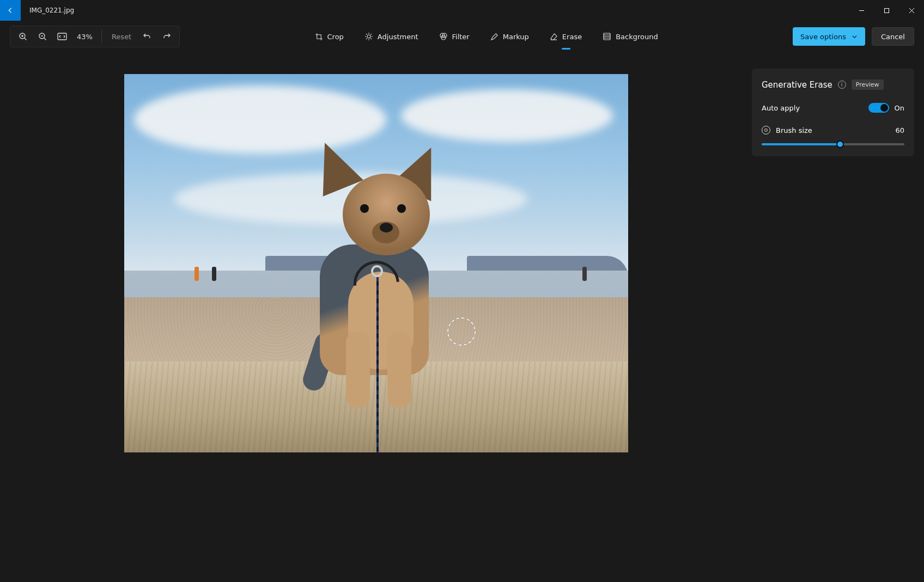 This screenshot has width=924, height=582. Describe the element at coordinates (893, 36) in the screenshot. I see `cancel-button: Cancel` at that location.